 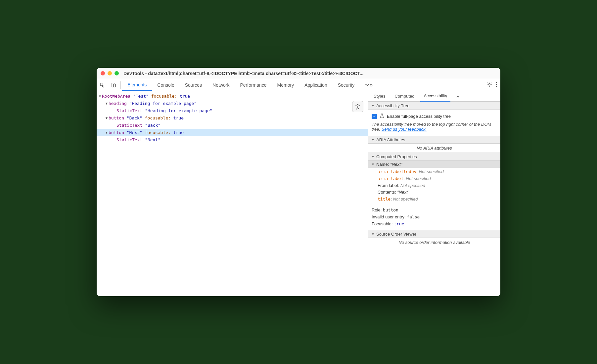 What do you see at coordinates (434, 157) in the screenshot?
I see `section-computed-properties: ▼ Computed Properties` at bounding box center [434, 157].